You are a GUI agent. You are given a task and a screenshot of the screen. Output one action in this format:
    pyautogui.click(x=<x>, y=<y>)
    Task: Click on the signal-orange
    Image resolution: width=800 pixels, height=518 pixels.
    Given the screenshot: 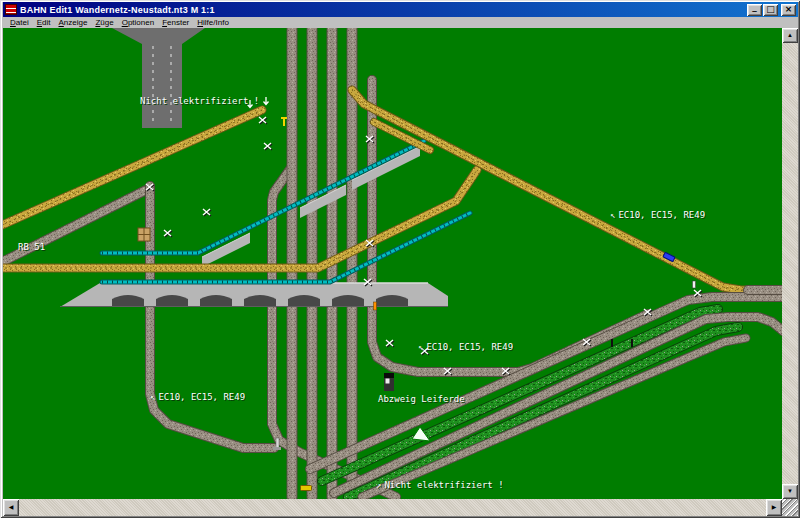 What is the action you would take?
    pyautogui.click(x=376, y=306)
    